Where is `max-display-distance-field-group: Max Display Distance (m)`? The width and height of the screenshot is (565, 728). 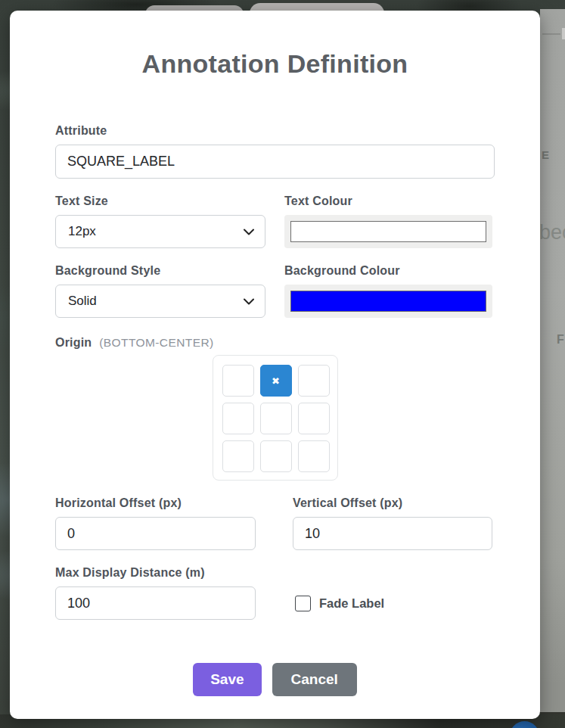 max-display-distance-field-group: Max Display Distance (m) is located at coordinates (156, 593).